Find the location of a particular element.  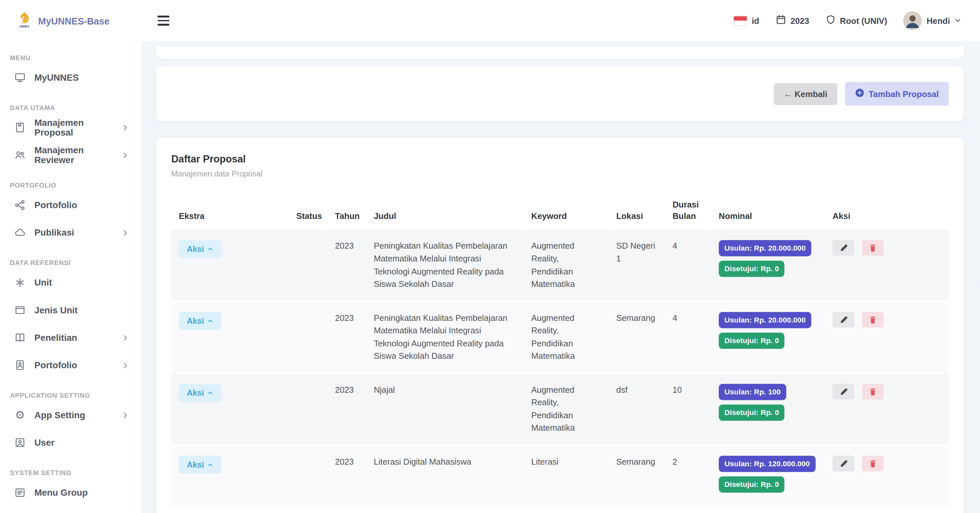

flower-icon is located at coordinates (20, 282).